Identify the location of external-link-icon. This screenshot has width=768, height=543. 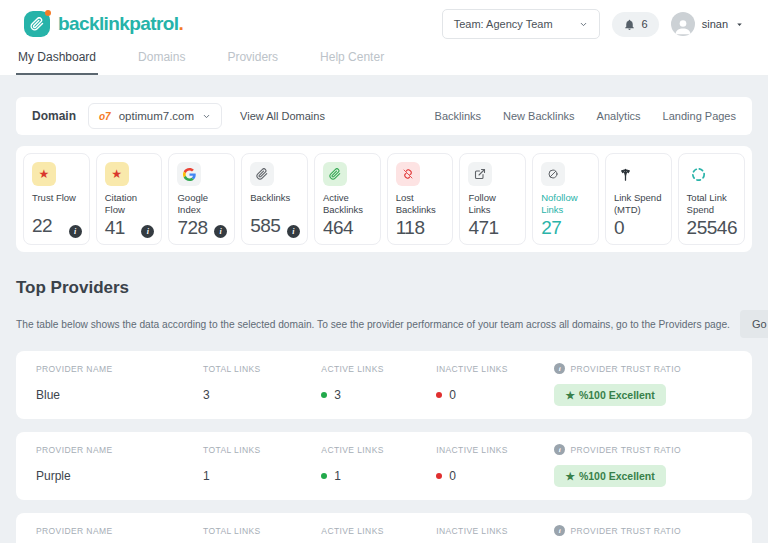
(480, 174).